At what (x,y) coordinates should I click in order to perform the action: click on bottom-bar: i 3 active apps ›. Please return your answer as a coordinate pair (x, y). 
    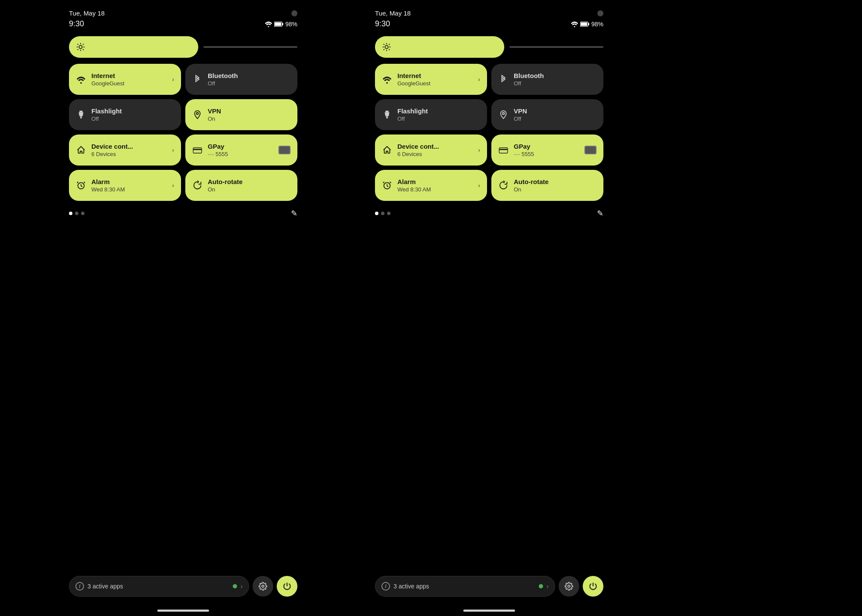
    Looking at the image, I should click on (489, 593).